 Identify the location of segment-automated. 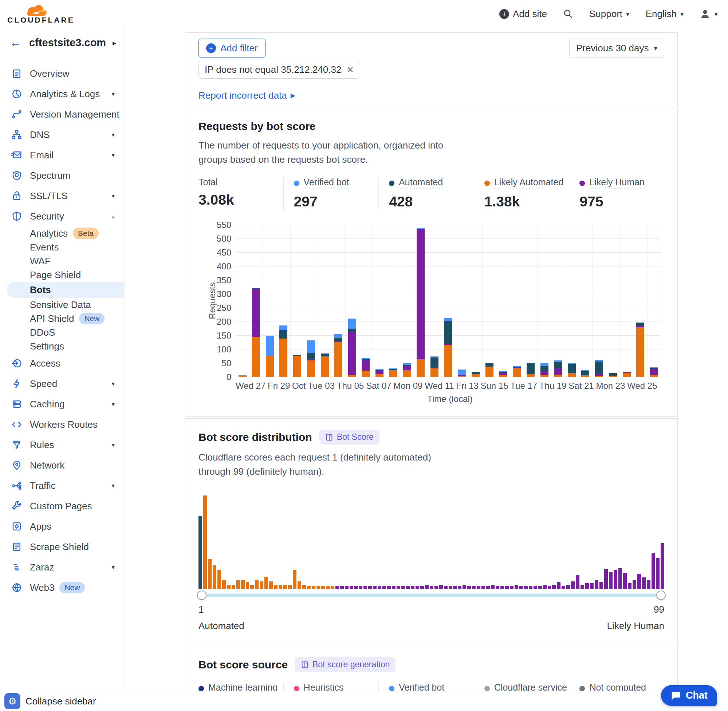
(283, 335).